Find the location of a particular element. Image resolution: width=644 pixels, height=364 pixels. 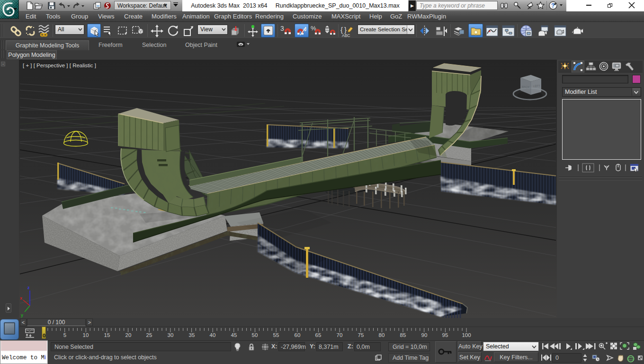

svg-text: 3 is located at coordinates (282, 28).